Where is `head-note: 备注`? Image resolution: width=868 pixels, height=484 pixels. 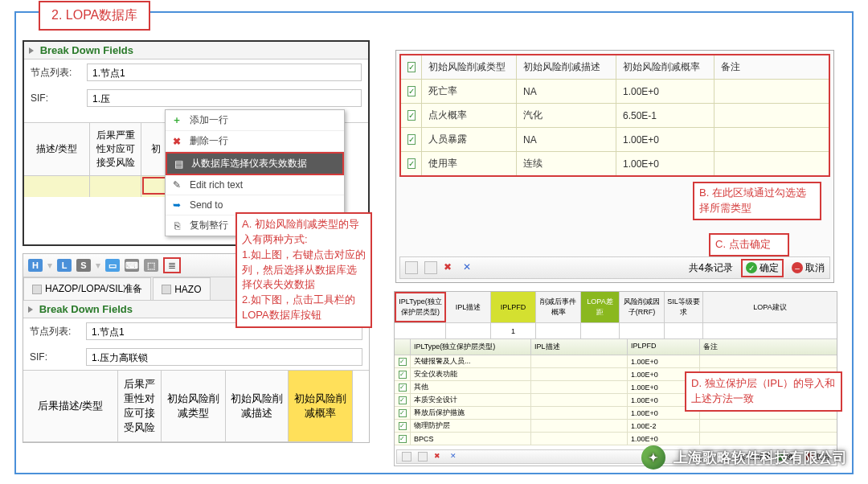
head-note: 备注 is located at coordinates (772, 68).